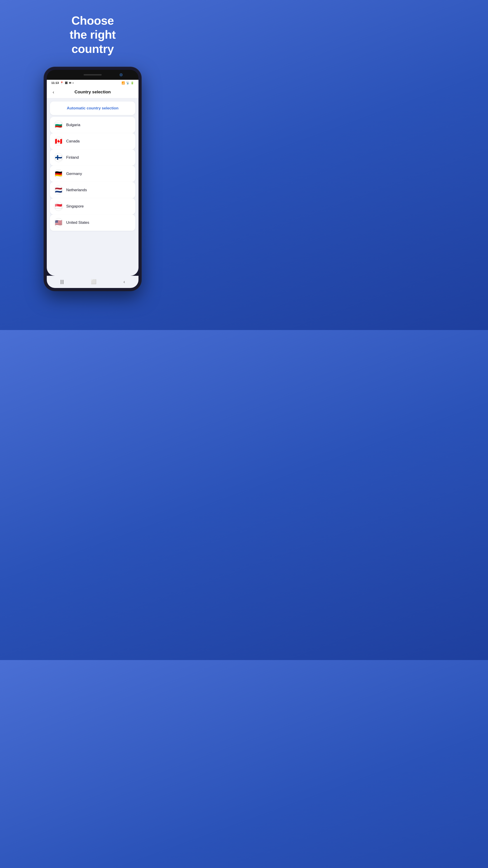 The height and width of the screenshot is (868, 488). I want to click on battery-icon: 🔋, so click(132, 83).